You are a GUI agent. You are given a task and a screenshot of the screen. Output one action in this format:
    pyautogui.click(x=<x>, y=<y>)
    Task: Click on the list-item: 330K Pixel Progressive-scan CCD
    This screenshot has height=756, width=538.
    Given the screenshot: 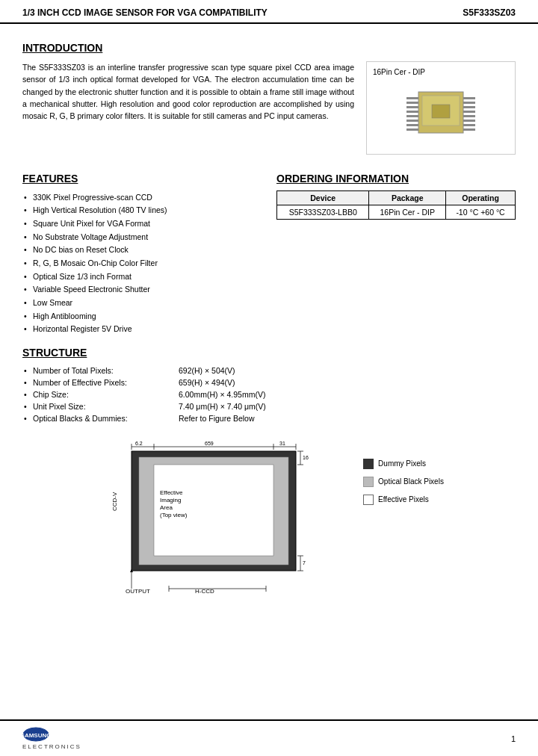 What is the action you would take?
    pyautogui.click(x=142, y=197)
    